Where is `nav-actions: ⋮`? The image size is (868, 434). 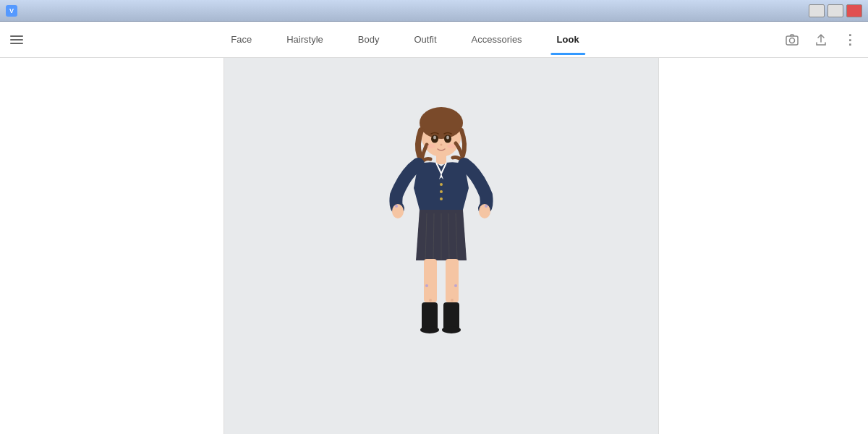 nav-actions: ⋮ is located at coordinates (821, 40).